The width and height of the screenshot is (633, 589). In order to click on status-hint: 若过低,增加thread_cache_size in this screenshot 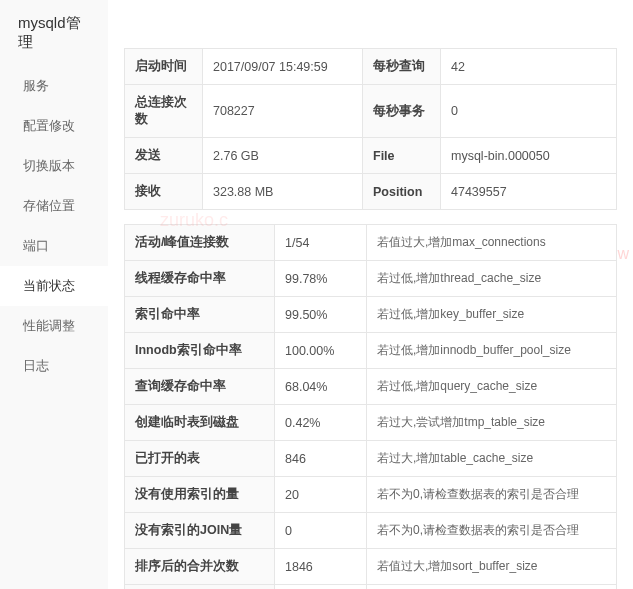, I will do `click(492, 279)`.